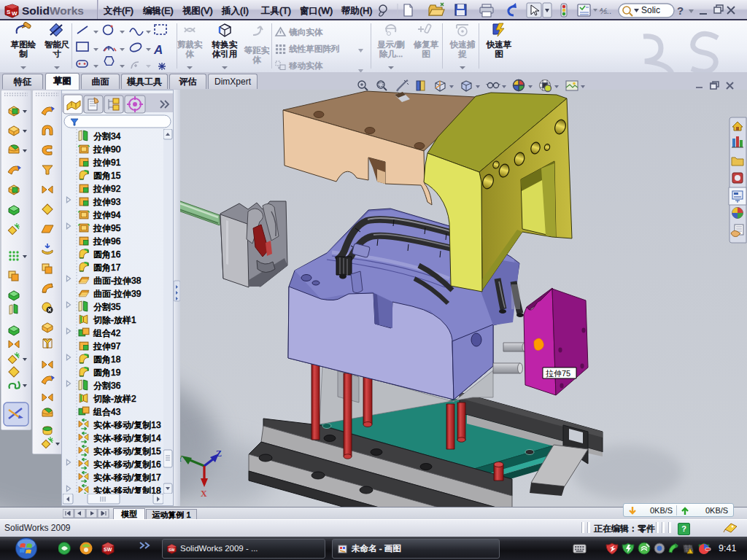  What do you see at coordinates (9, 12) in the screenshot?
I see `svg-text: S` at bounding box center [9, 12].